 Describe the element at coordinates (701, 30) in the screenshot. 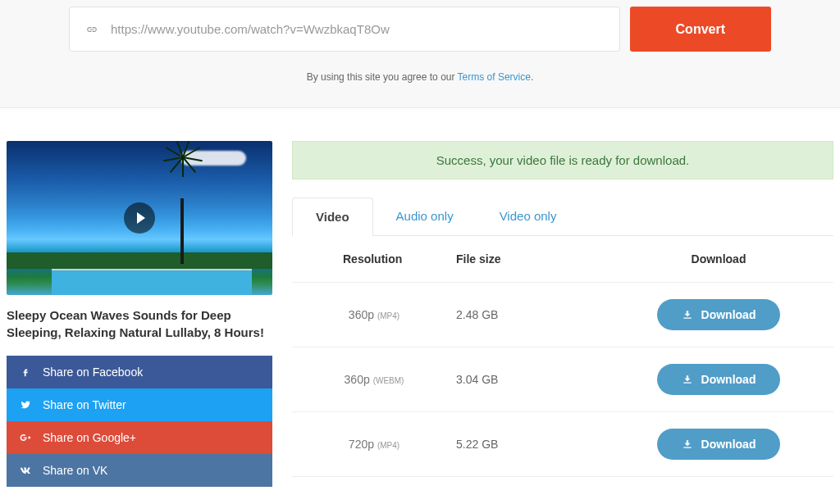

I see `convert-button: Convert` at that location.